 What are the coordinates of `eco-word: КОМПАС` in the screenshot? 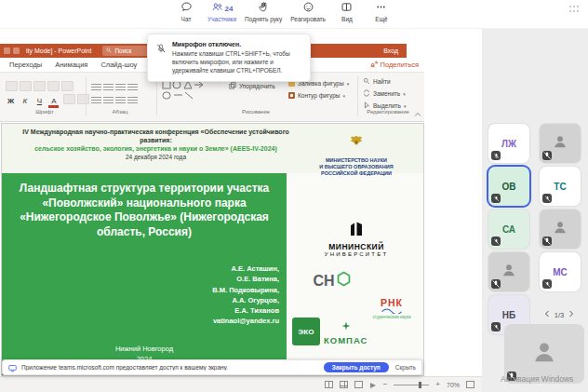 It's located at (346, 341).